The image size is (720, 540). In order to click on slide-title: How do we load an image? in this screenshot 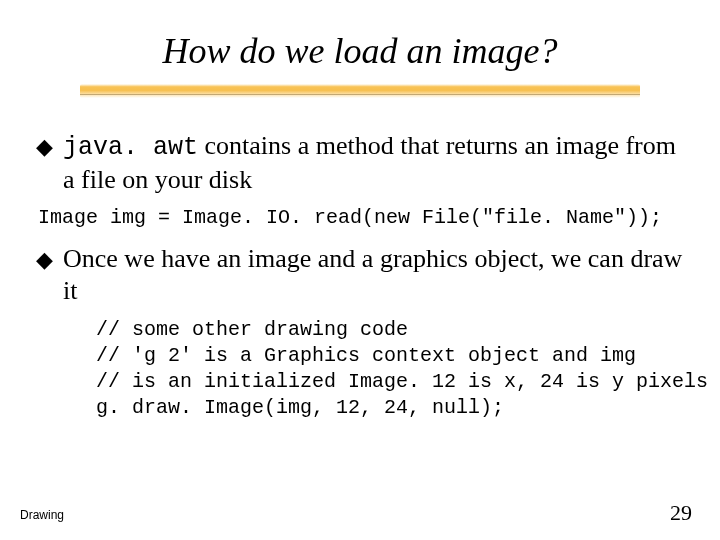, I will do `click(360, 51)`.